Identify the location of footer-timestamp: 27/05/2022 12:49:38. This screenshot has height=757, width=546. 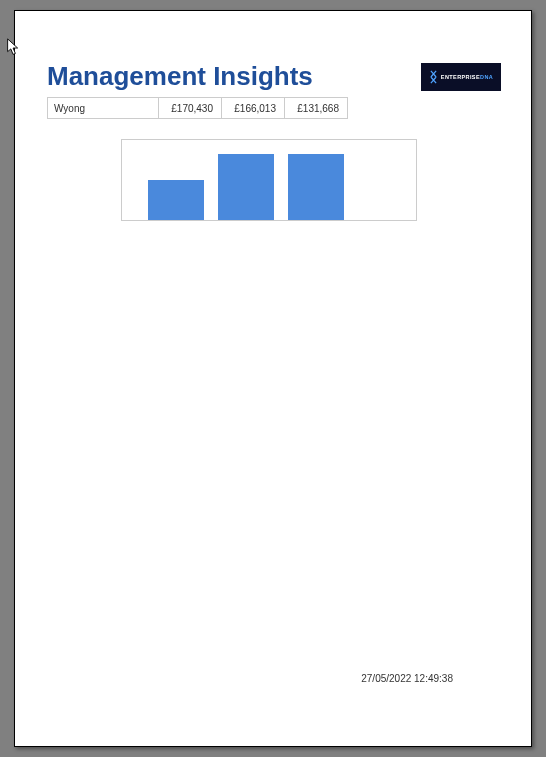
(407, 678).